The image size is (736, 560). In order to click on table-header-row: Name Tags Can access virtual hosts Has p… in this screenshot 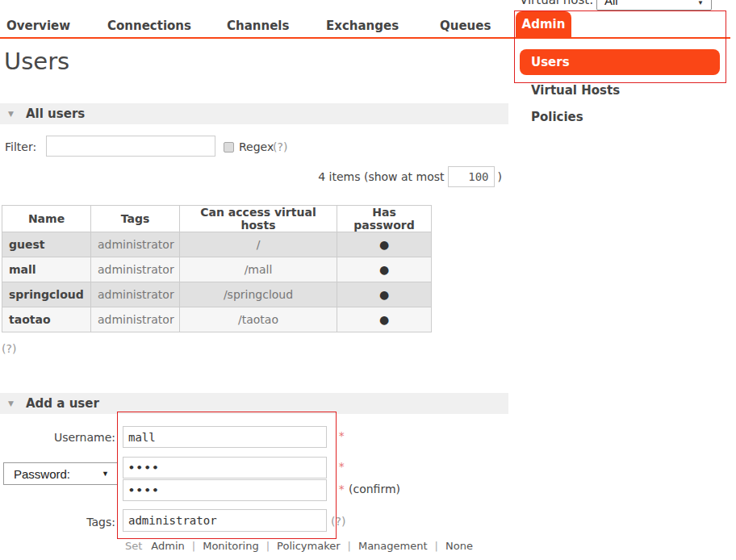, I will do `click(217, 219)`.